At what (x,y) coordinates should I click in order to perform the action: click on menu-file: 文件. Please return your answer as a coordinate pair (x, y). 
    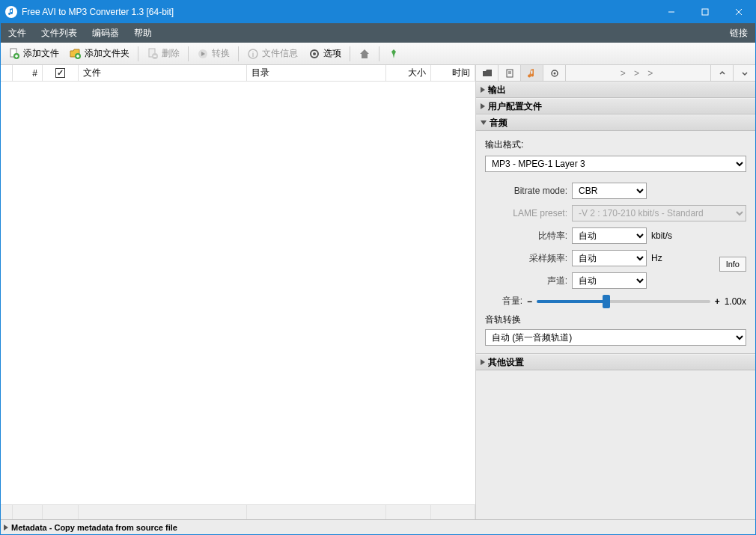
    Looking at the image, I should click on (17, 33).